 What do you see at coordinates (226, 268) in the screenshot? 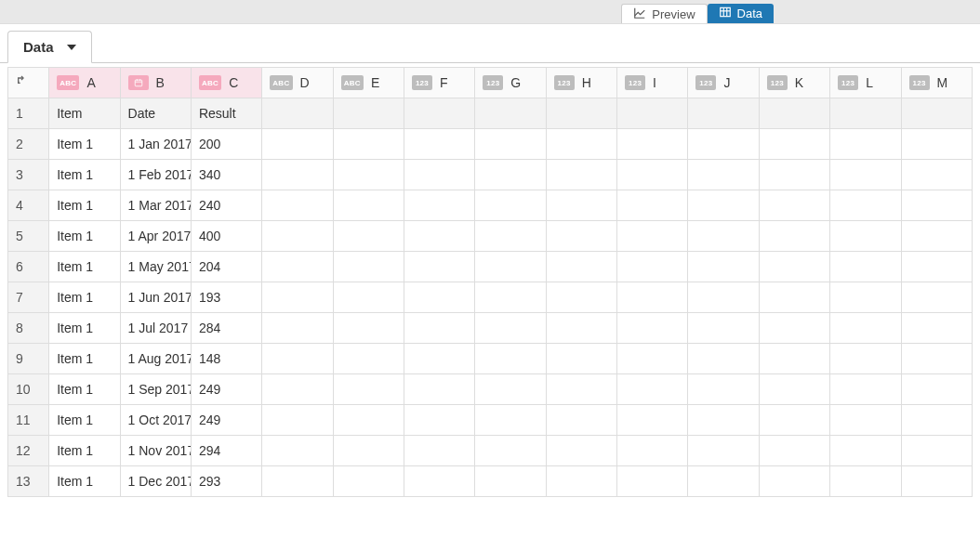
I see `cell: 204` at bounding box center [226, 268].